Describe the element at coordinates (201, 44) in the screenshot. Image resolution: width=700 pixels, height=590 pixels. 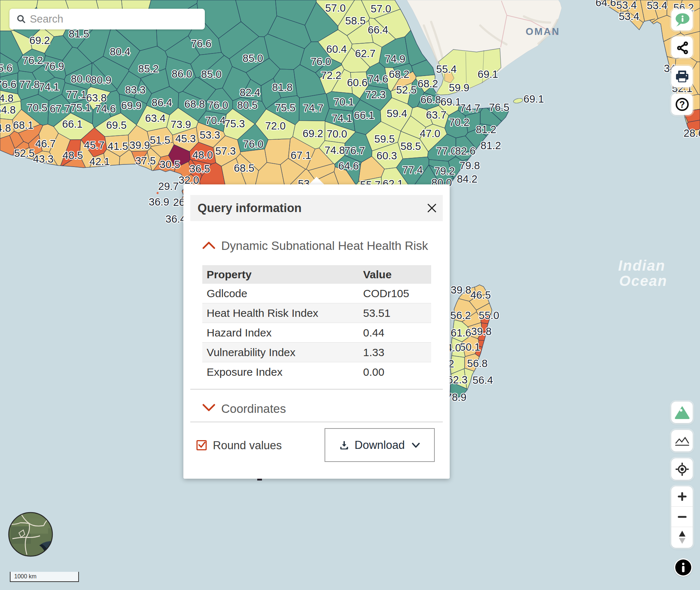
I see `svg-text: 76.6` at that location.